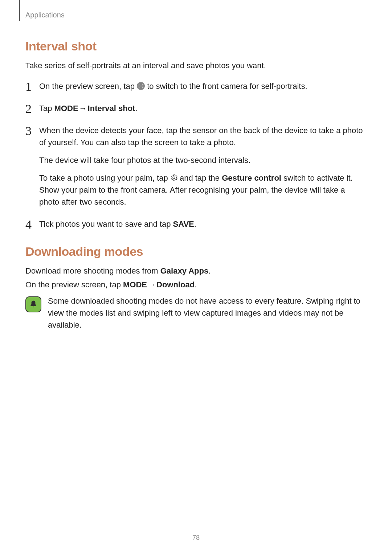 The image size is (392, 554). Describe the element at coordinates (105, 178) in the screenshot. I see `text-fragment: To take a photo using your palm, tap` at that location.